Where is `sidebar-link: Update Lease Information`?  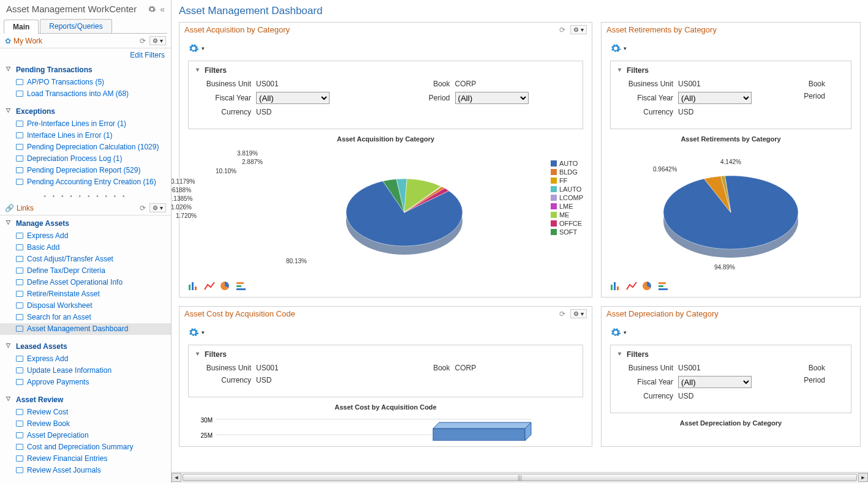 sidebar-link: Update Lease Information is located at coordinates (69, 370).